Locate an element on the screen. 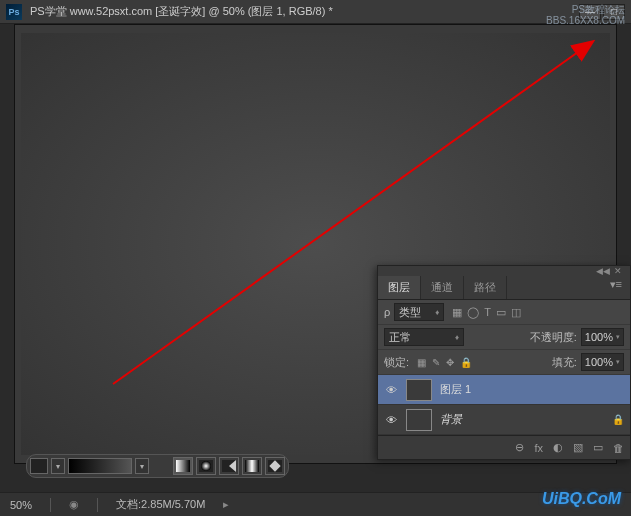 The height and width of the screenshot is (516, 631). panel-tabs: 图层 通道 路径 ▾≡ is located at coordinates (504, 288).